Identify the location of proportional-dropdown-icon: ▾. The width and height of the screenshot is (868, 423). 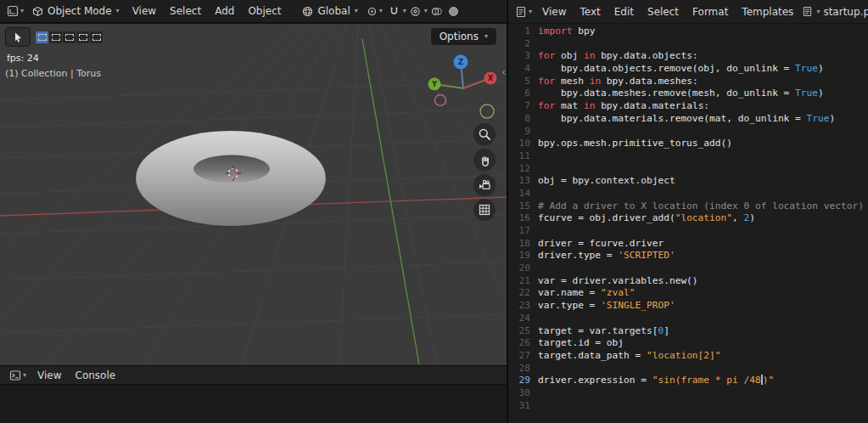
(426, 11).